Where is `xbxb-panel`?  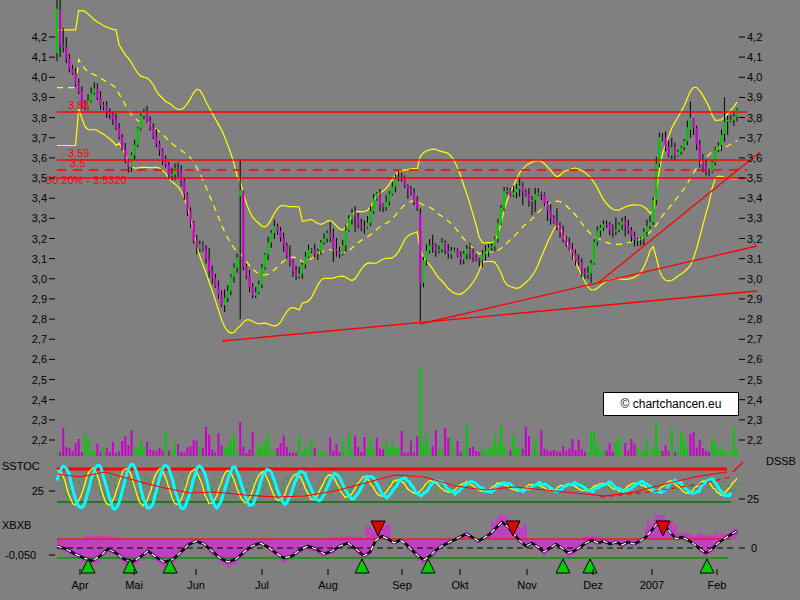
xbxb-panel is located at coordinates (397, 542).